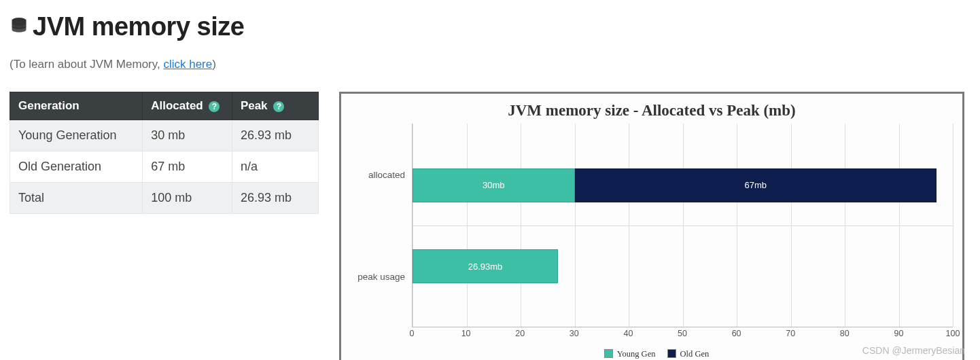 This screenshot has height=360, width=980. I want to click on cell-alloc: 100 mb, so click(188, 198).